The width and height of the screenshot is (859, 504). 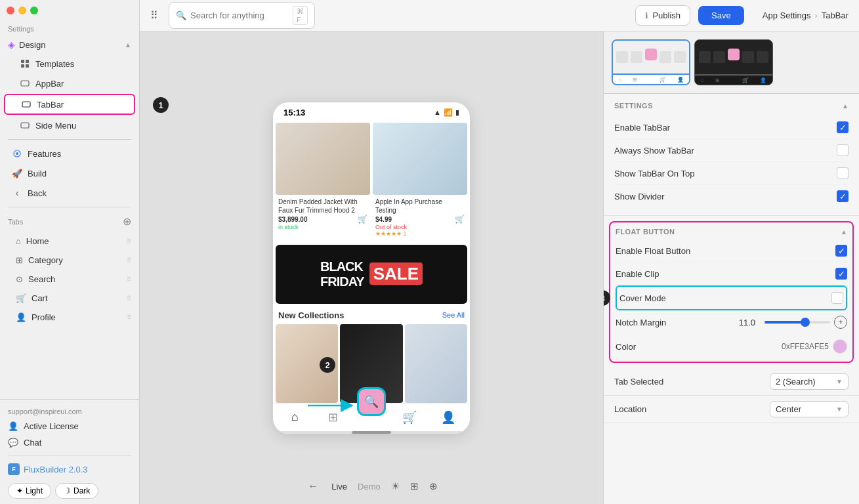 I want to click on category-icon: ⊞, so click(x=20, y=260).